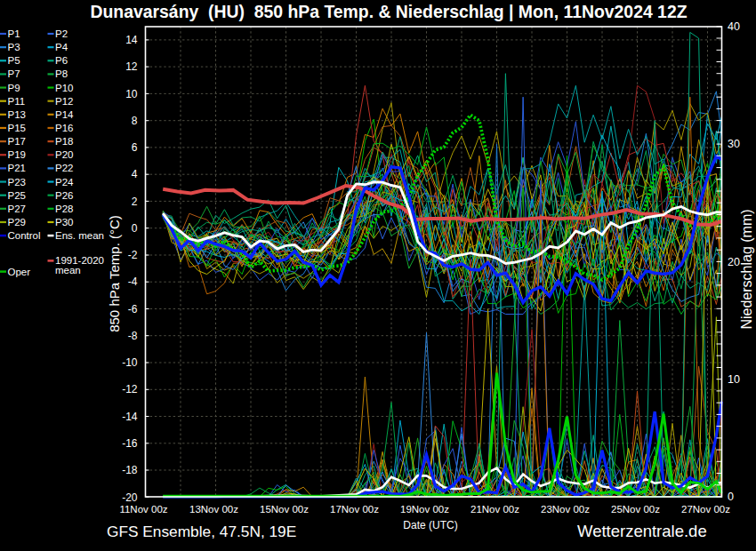  I want to click on svg-text: P22, so click(64, 168).